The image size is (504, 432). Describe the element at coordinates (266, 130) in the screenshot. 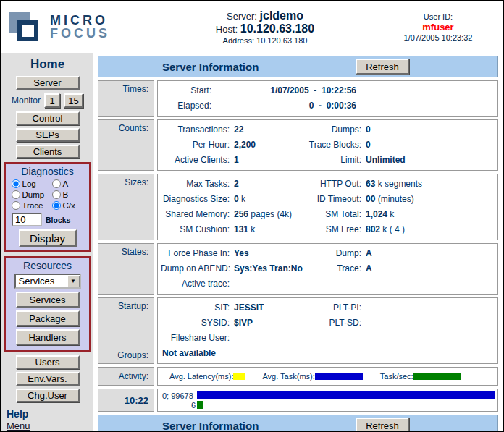

I see `field-value: 22` at that location.